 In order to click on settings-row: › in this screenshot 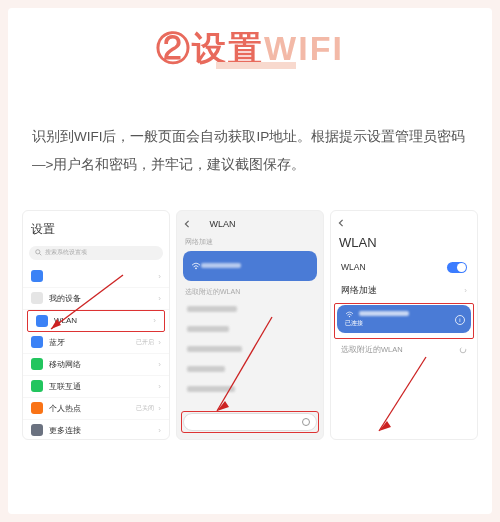, I will do `click(96, 277)`.